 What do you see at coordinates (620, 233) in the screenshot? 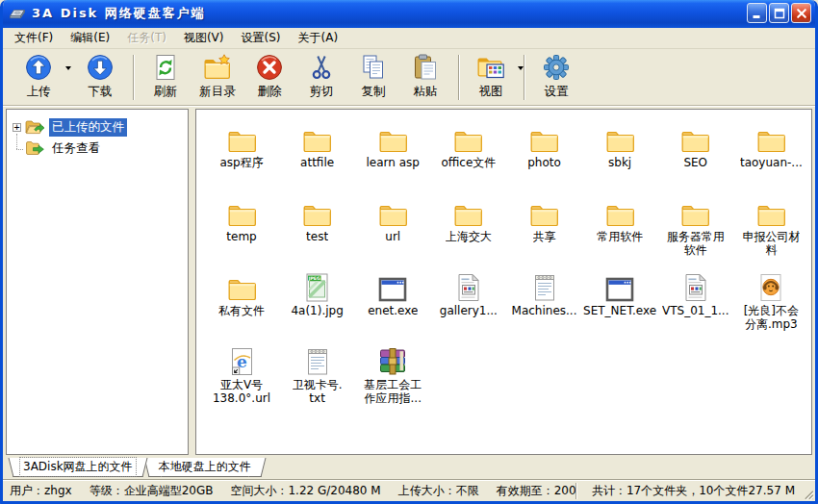
I see `file-item: 常用软件` at bounding box center [620, 233].